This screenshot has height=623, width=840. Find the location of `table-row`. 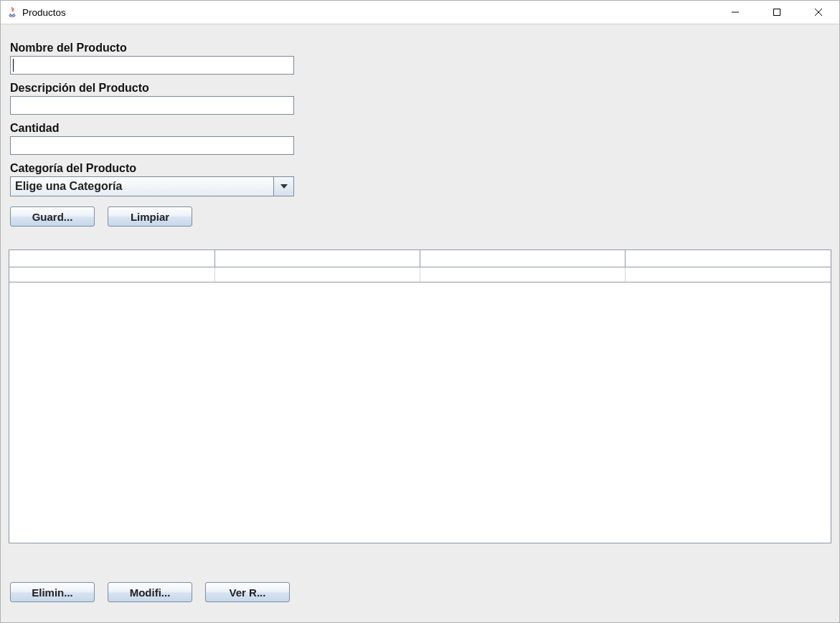

table-row is located at coordinates (420, 274).